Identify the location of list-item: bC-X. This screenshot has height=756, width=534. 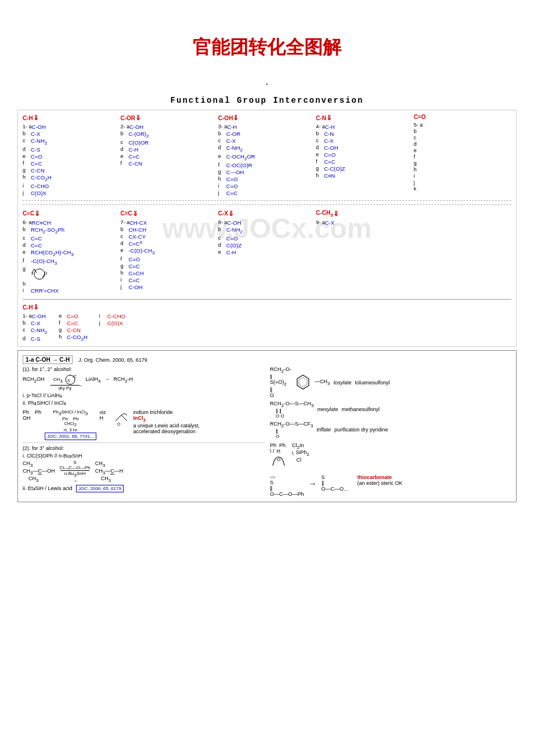
(35, 323).